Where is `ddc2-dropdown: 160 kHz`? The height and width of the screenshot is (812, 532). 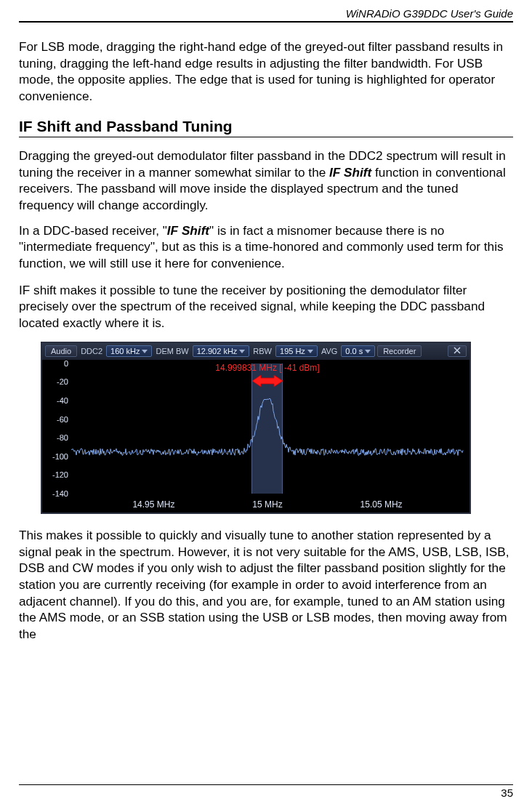
ddc2-dropdown: 160 kHz is located at coordinates (129, 351).